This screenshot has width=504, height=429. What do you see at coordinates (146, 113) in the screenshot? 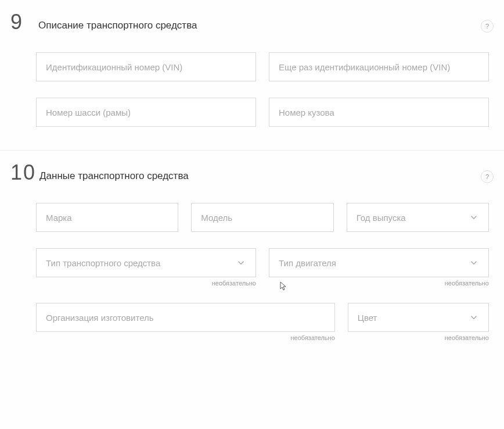
I see `chassis-placeholder: Номер шасси (рамы)` at bounding box center [146, 113].